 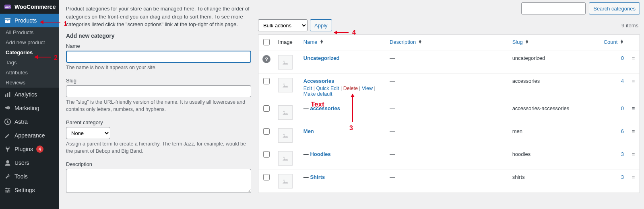 What do you see at coordinates (29, 32) in the screenshot?
I see `sidebar-sub-all-products: All Products` at bounding box center [29, 32].